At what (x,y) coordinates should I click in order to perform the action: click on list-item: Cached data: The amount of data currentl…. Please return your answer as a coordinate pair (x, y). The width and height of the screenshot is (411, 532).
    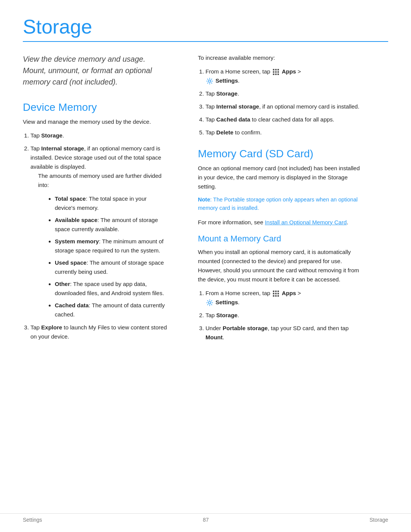
    Looking at the image, I should click on (111, 310).